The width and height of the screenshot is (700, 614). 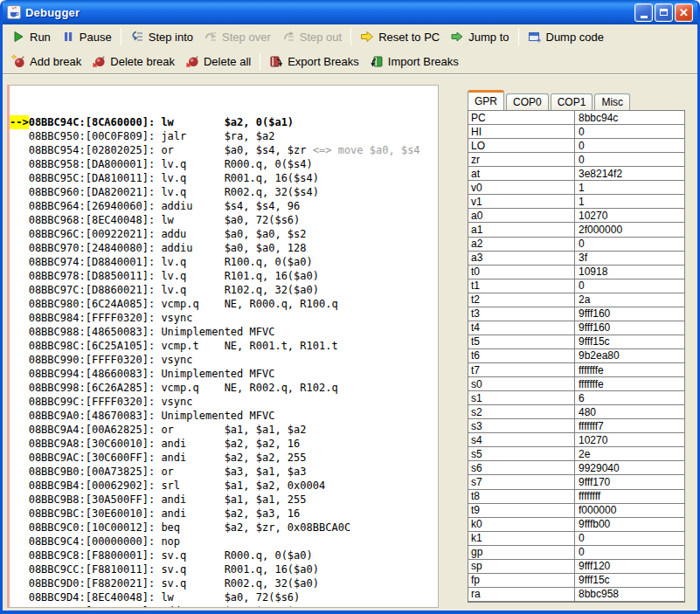 What do you see at coordinates (224, 472) in the screenshot?
I see `disassembly-line: 08BBC9B0:[00A73825]:or$a3, $a1, $a3` at bounding box center [224, 472].